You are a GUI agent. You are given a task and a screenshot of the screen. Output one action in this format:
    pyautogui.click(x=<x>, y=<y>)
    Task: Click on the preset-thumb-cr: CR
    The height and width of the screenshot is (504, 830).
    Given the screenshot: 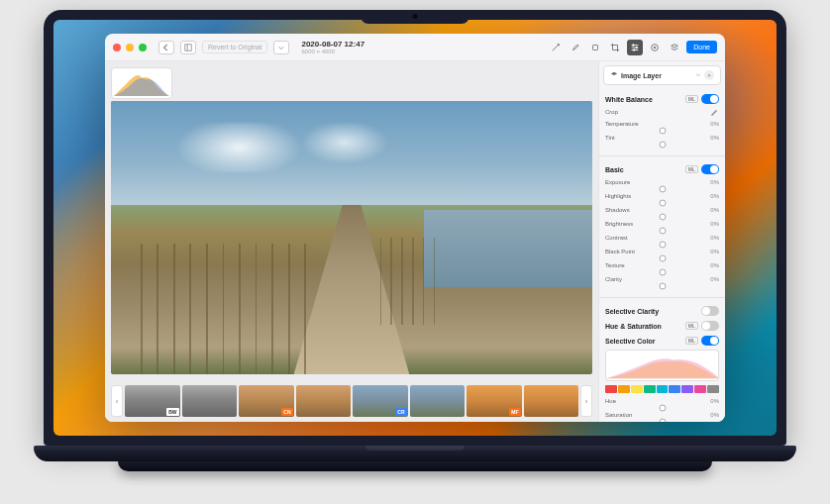 What is the action you would take?
    pyautogui.click(x=380, y=401)
    